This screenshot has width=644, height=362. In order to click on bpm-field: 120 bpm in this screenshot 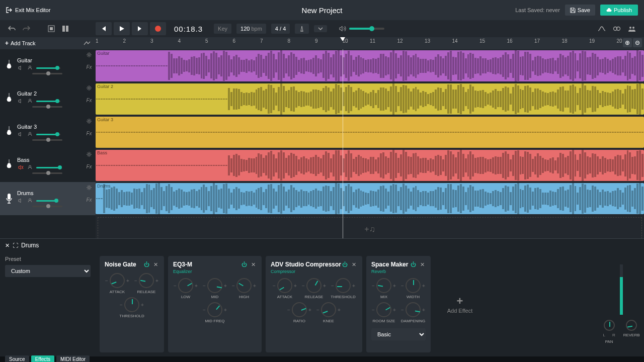, I will do `click(252, 29)`.